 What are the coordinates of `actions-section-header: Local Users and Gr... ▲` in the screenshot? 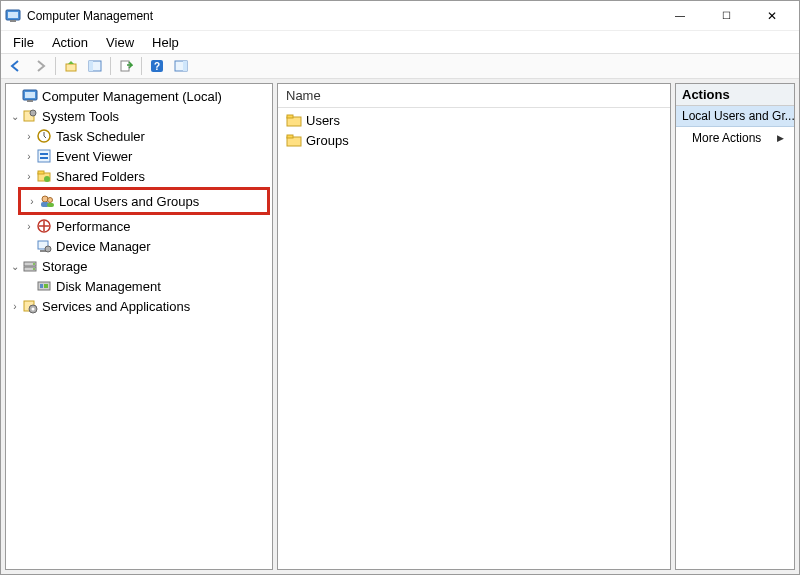 It's located at (735, 116).